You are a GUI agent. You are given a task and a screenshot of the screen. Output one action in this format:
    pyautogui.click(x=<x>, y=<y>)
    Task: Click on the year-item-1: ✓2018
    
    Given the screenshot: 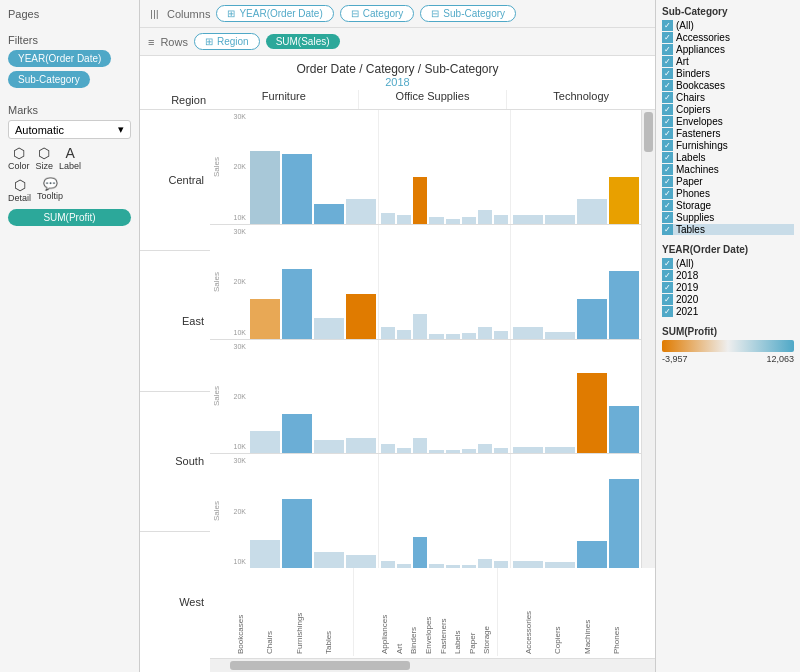 What is the action you would take?
    pyautogui.click(x=728, y=276)
    